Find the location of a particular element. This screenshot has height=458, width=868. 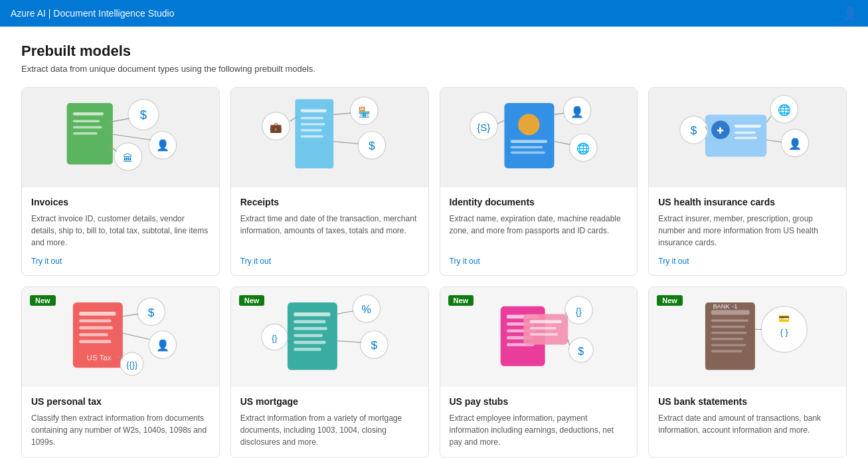

card-link-receipts: Try it out is located at coordinates (329, 261).